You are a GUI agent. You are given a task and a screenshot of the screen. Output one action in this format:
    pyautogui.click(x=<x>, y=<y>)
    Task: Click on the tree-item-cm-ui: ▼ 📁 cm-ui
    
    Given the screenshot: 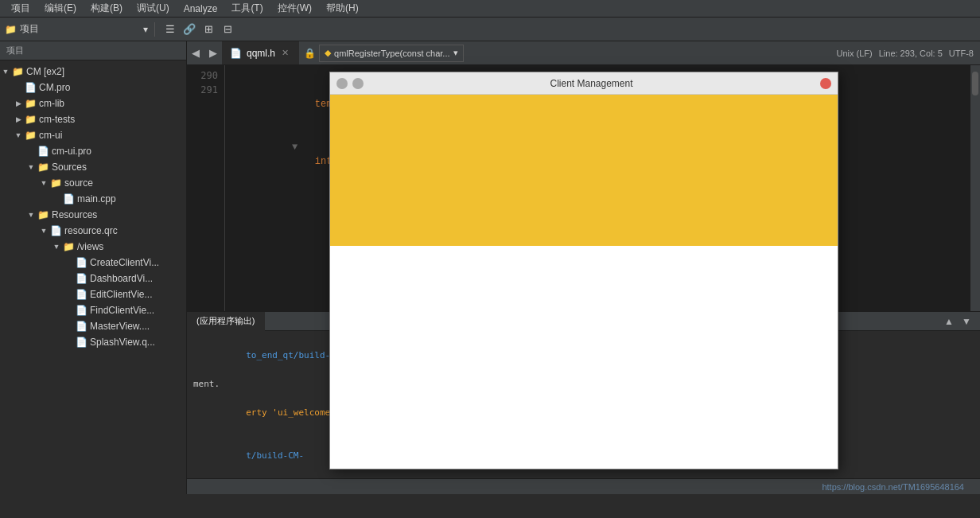 What is the action you would take?
    pyautogui.click(x=93, y=135)
    